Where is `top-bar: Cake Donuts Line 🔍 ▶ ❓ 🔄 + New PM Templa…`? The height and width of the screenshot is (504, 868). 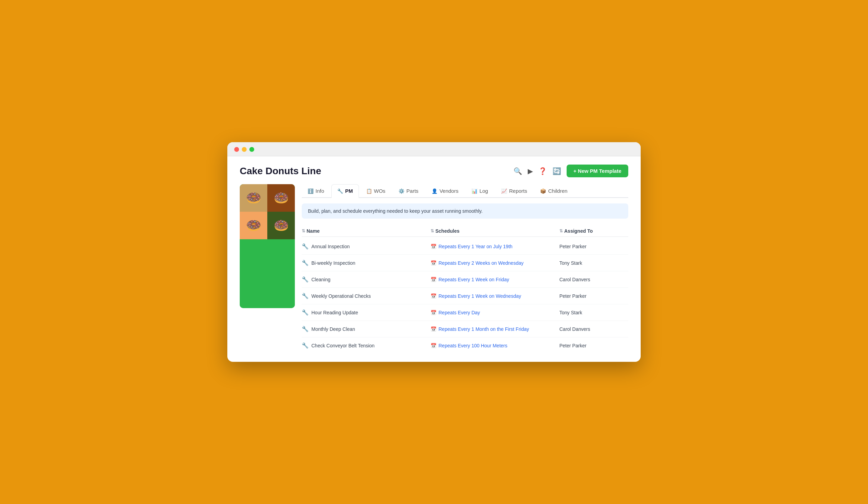 top-bar: Cake Donuts Line 🔍 ▶ ❓ 🔄 + New PM Templa… is located at coordinates (434, 171).